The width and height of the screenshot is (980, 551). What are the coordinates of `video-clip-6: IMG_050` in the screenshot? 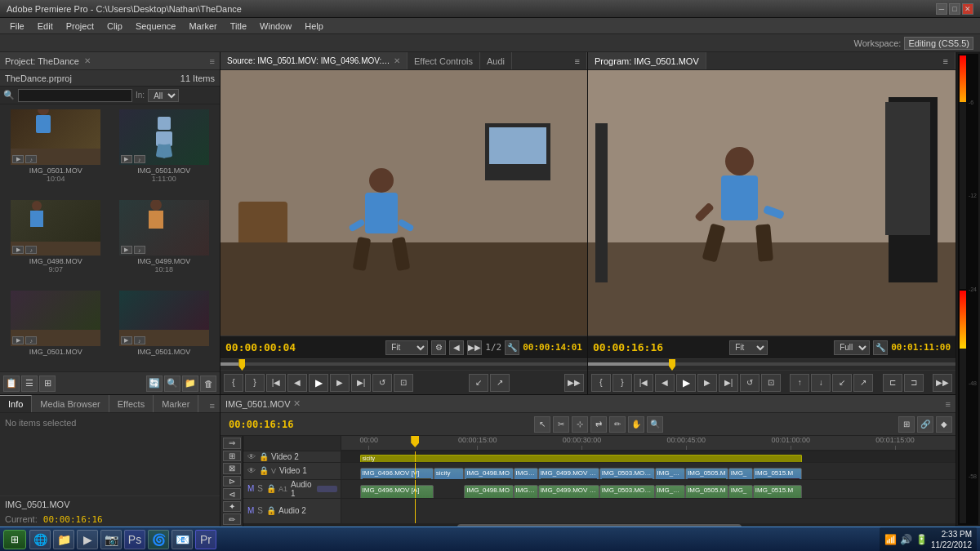 It's located at (670, 473).